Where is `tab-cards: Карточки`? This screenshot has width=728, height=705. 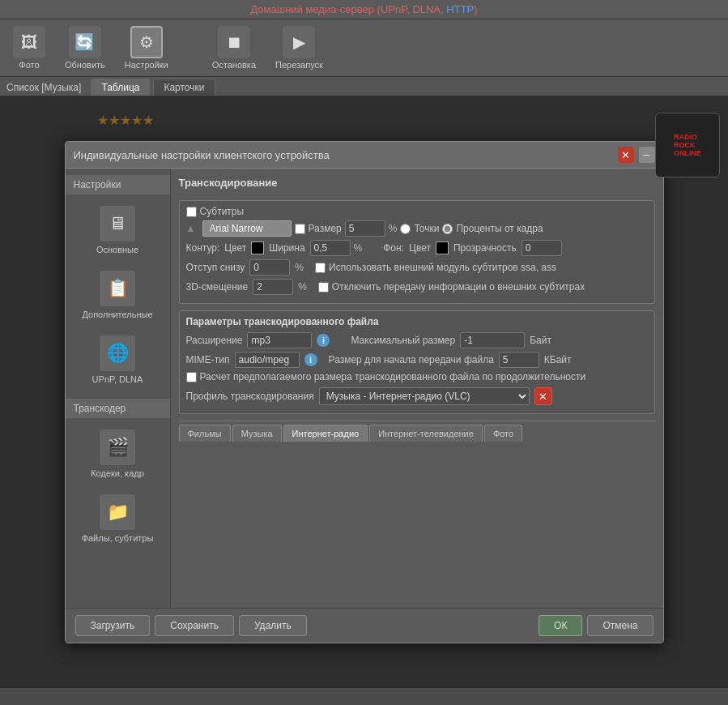
tab-cards: Карточки is located at coordinates (184, 88).